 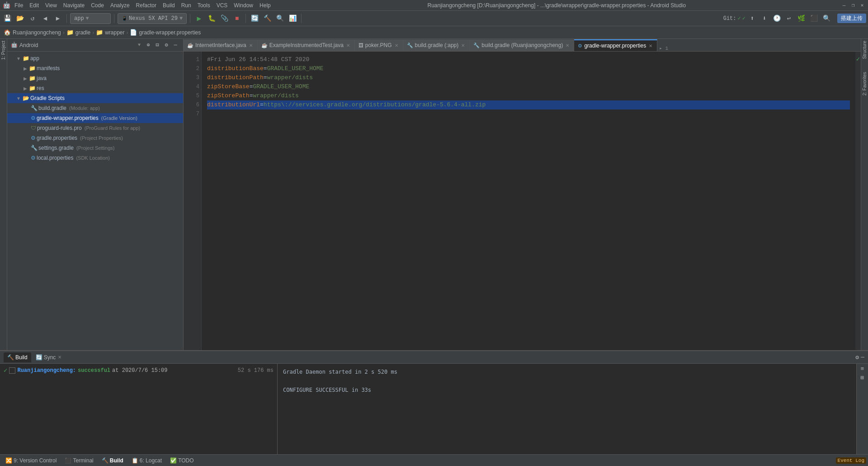 What do you see at coordinates (95, 118) in the screenshot?
I see `tree-item-gradle-wrapper-props: ⚙ gradle-wrapper.properties (Gradle Vers…` at bounding box center [95, 118].